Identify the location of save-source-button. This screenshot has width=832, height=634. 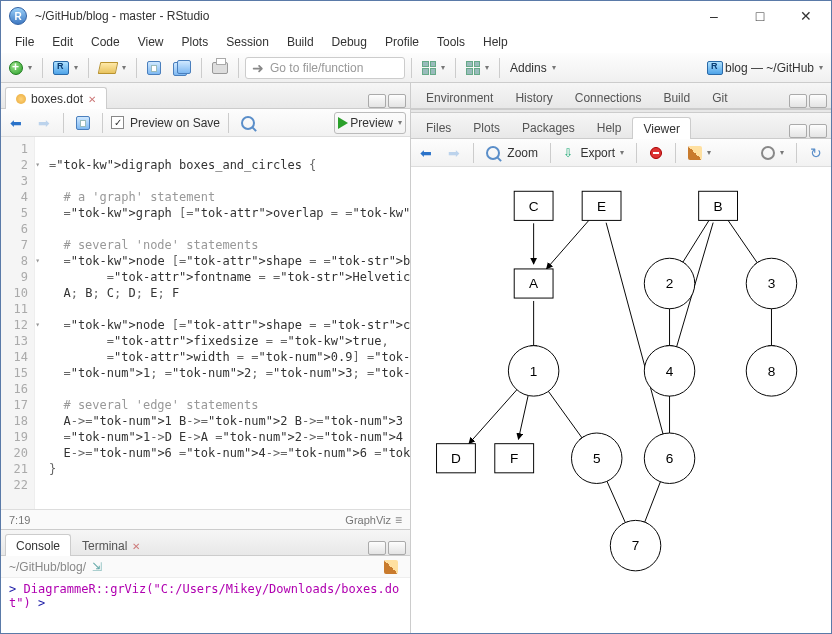
(83, 123).